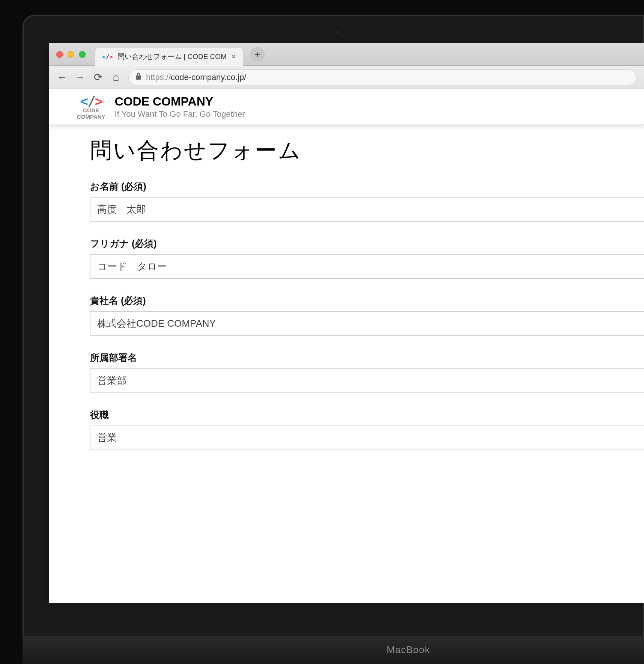  I want to click on tab-title: 問い合わせフォーム | CODE COM, so click(172, 57).